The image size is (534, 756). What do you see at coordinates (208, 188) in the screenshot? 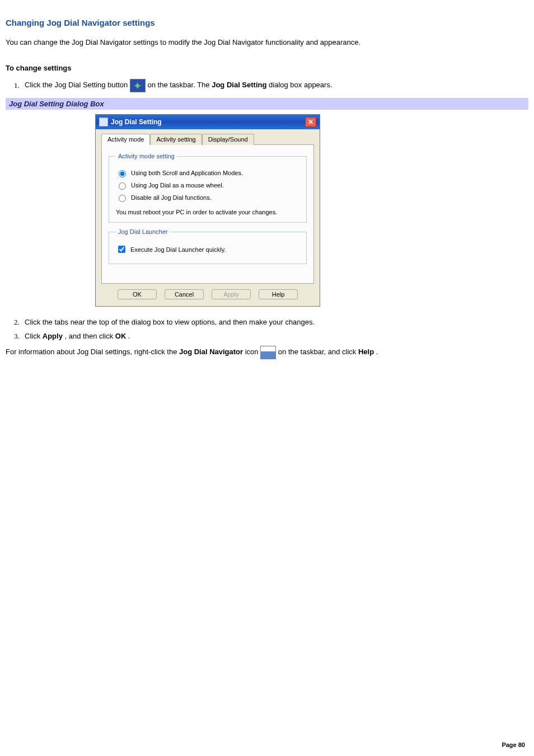
I see `activity-mode-group: Activity mode setting Using both Scroll …` at bounding box center [208, 188].